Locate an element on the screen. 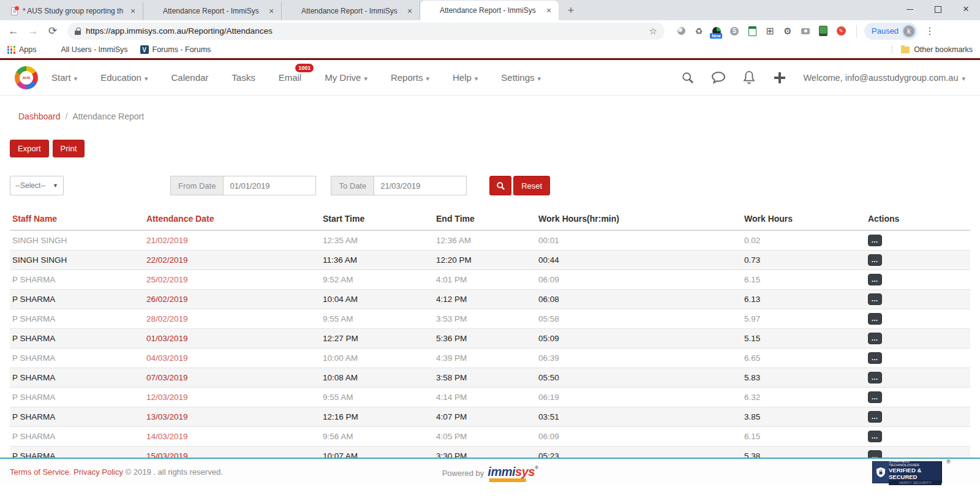 The height and width of the screenshot is (498, 980). new-tab-button is located at coordinates (571, 10).